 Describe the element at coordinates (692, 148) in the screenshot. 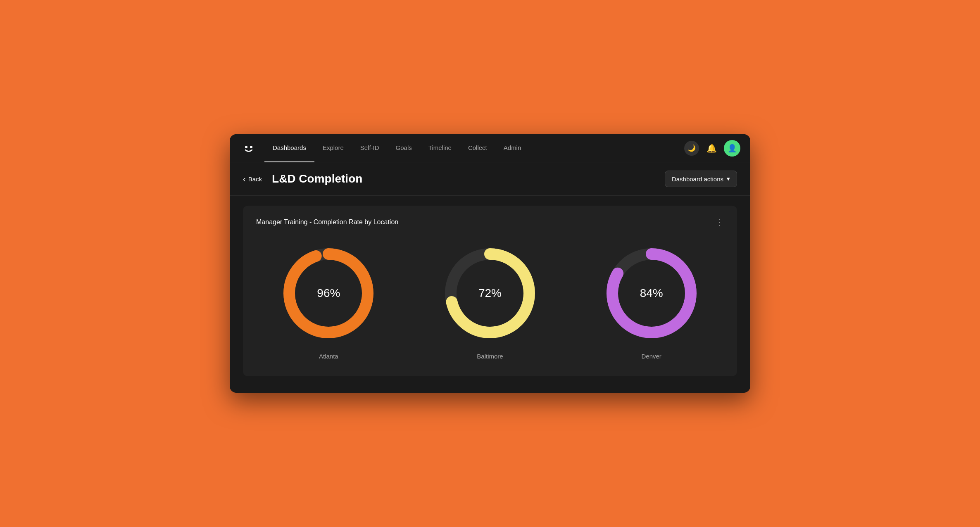

I see `dark-mode-button: 🌙` at that location.